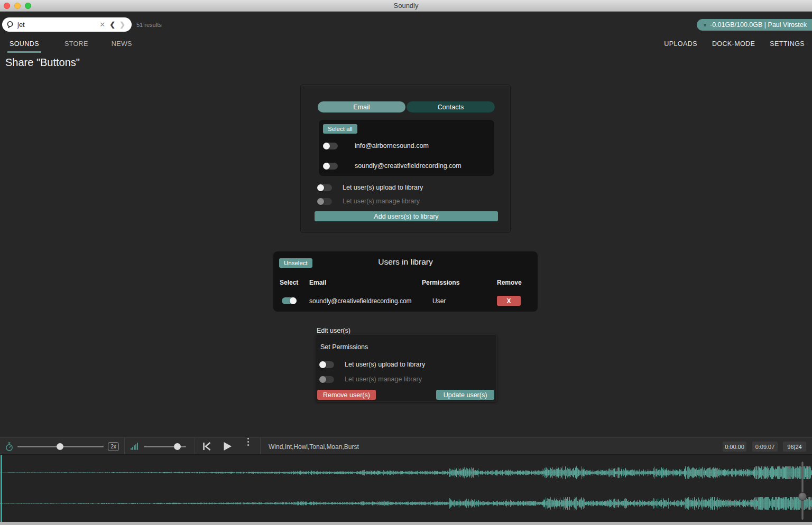  What do you see at coordinates (362, 107) in the screenshot?
I see `tab-email: Email` at bounding box center [362, 107].